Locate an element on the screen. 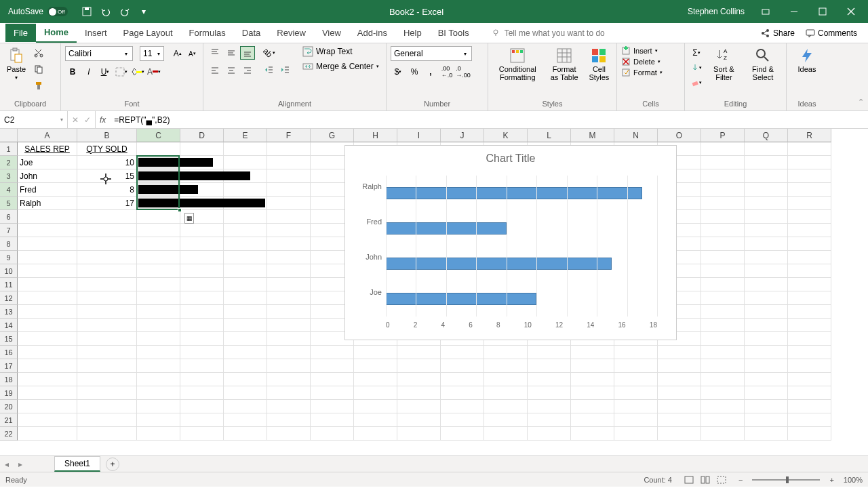 The width and height of the screenshot is (868, 488). sheet-nav-next: ▸ is located at coordinates (20, 464).